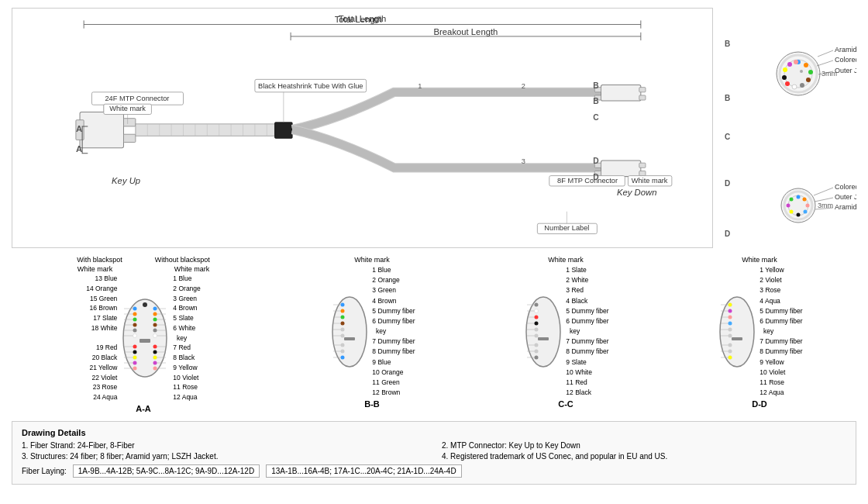 The image size is (868, 504). I want to click on svg-text: 8F MTP Connector, so click(587, 181).